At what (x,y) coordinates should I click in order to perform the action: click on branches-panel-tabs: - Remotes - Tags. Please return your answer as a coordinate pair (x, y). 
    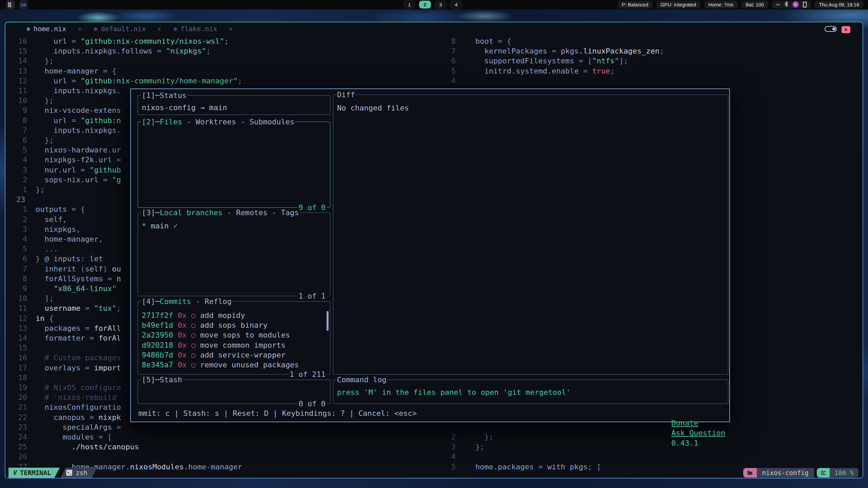
    Looking at the image, I should click on (260, 213).